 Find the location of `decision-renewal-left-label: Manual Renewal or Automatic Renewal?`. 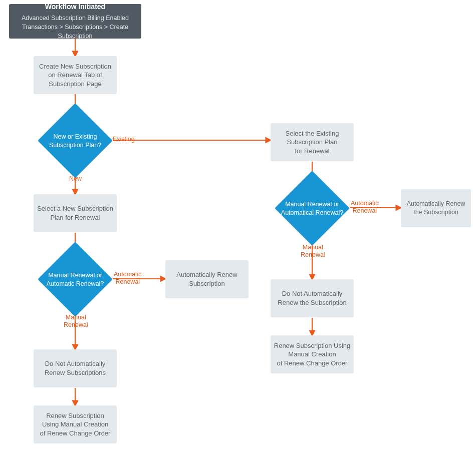

decision-renewal-left-label: Manual Renewal or Automatic Renewal? is located at coordinates (75, 280).